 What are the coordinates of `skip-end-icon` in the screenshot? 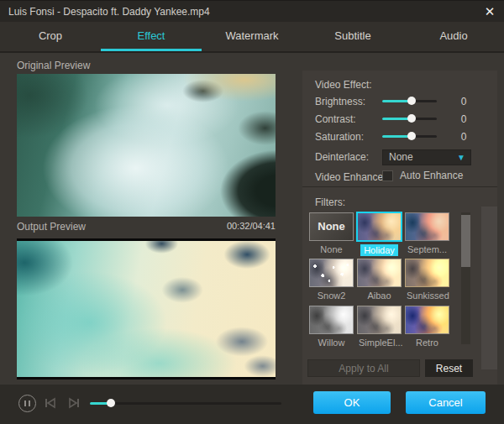 It's located at (74, 403).